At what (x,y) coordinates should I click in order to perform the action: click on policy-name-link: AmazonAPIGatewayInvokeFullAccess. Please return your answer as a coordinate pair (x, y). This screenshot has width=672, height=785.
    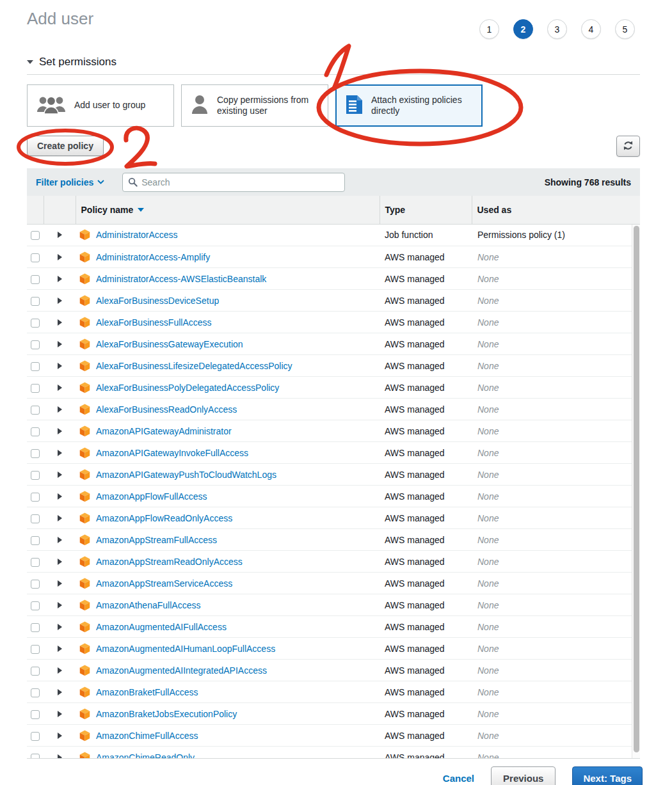
    Looking at the image, I should click on (172, 453).